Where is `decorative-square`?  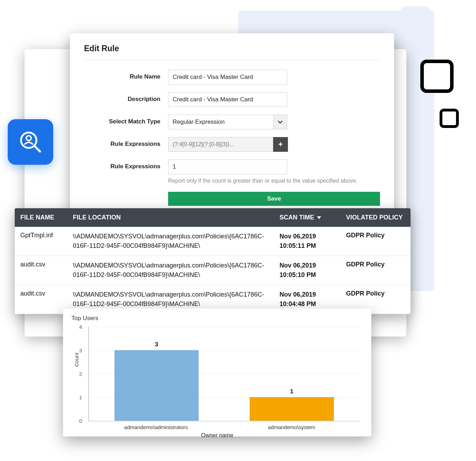
decorative-square is located at coordinates (415, 20).